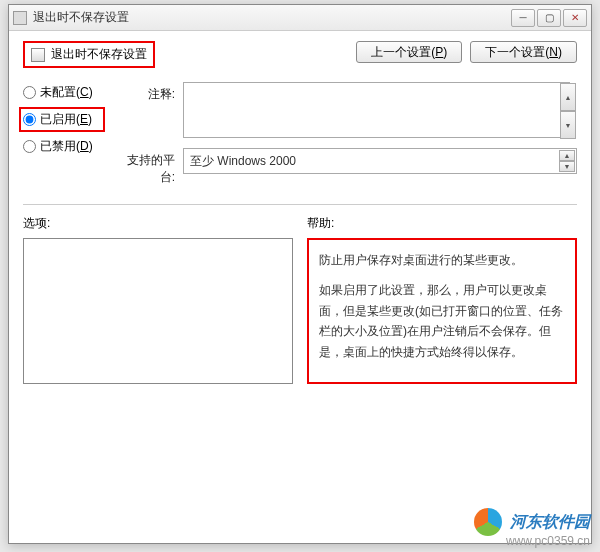 Image resolution: width=600 pixels, height=552 pixels. What do you see at coordinates (567, 166) in the screenshot?
I see `platform-scroll-down: ▼` at bounding box center [567, 166].